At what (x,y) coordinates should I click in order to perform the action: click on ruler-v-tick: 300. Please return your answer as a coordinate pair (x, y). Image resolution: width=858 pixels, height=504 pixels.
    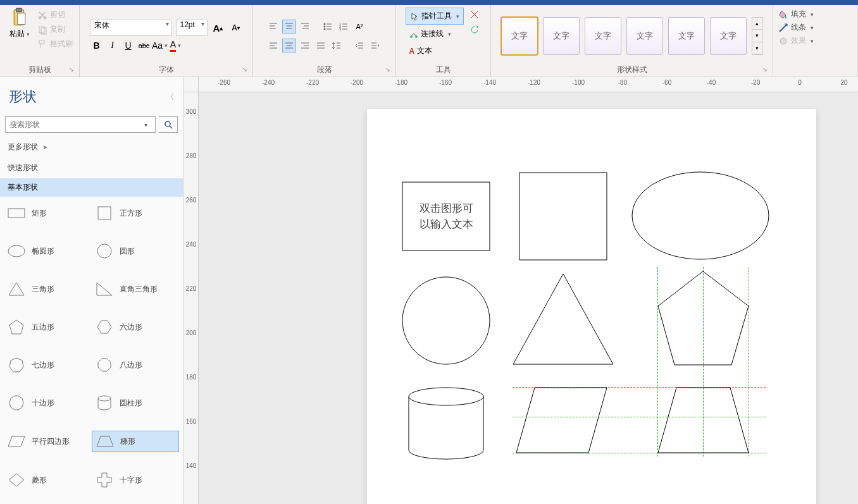
    Looking at the image, I should click on (191, 111).